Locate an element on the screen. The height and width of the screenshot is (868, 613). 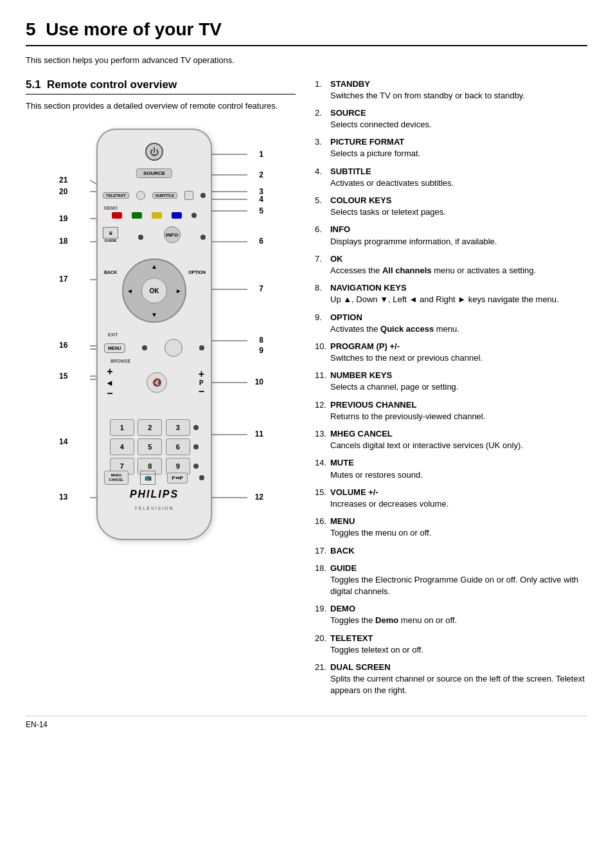
callout-5: 5 is located at coordinates (261, 211).